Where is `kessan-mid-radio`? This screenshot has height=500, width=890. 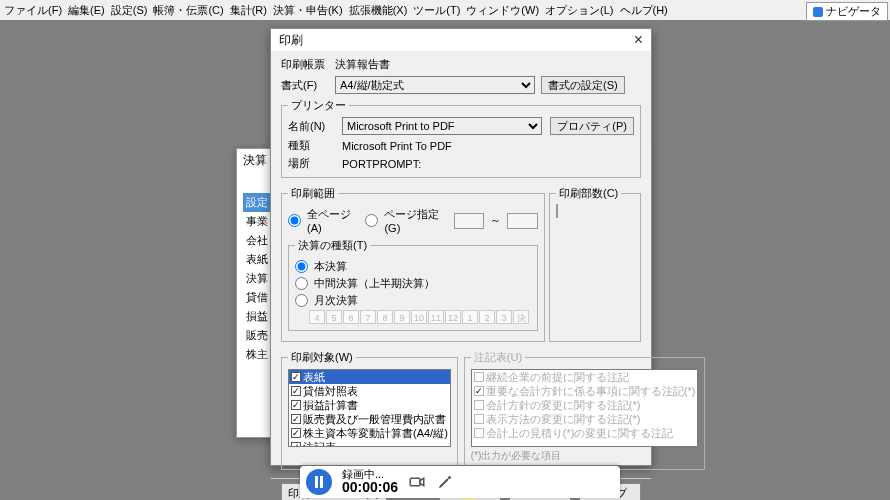
kessan-mid-radio is located at coordinates (302, 284).